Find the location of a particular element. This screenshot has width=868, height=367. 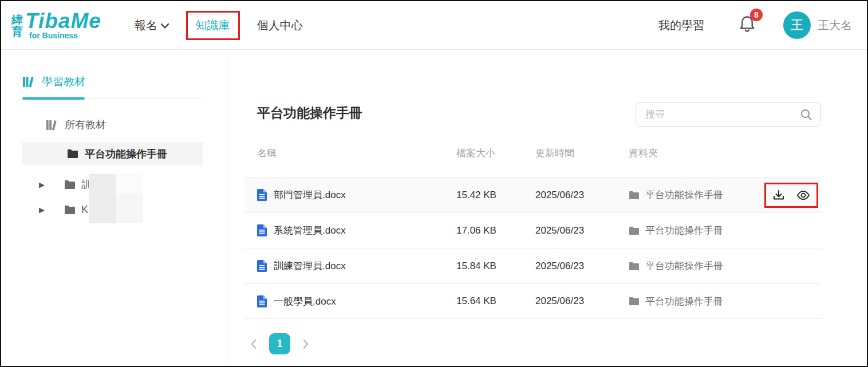

notification-bell-button: 8 is located at coordinates (747, 25).